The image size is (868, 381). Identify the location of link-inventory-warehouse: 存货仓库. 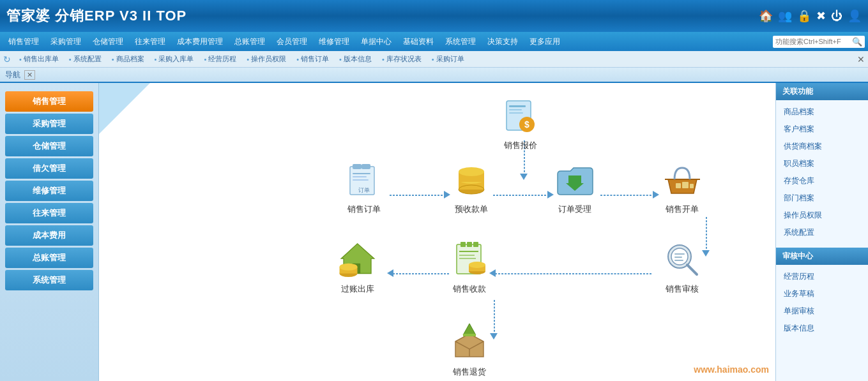
(822, 181).